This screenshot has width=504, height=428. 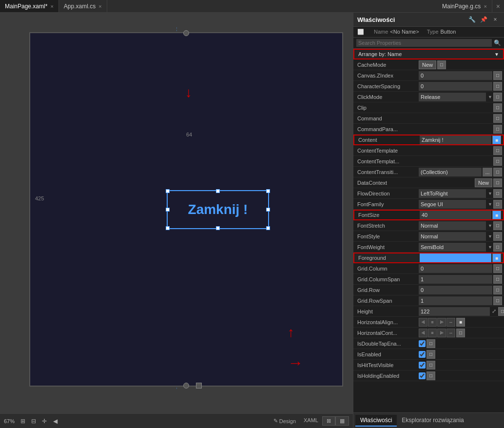 What do you see at coordinates (433, 421) in the screenshot?
I see `panel-tab-eksplorator: Eksplorator rozwiązania` at bounding box center [433, 421].